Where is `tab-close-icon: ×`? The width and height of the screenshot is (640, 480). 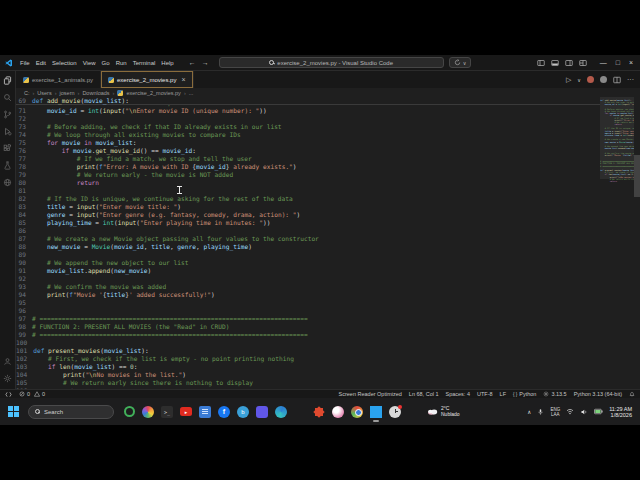
tab-close-icon: × is located at coordinates (183, 80).